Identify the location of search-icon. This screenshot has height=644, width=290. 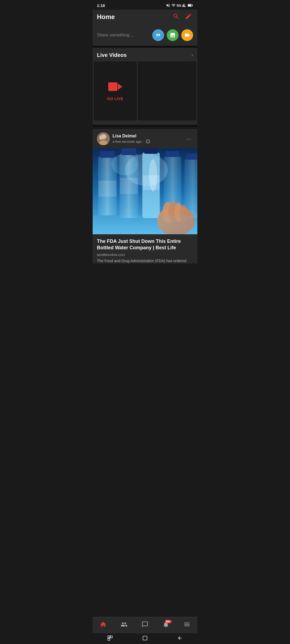
(176, 16).